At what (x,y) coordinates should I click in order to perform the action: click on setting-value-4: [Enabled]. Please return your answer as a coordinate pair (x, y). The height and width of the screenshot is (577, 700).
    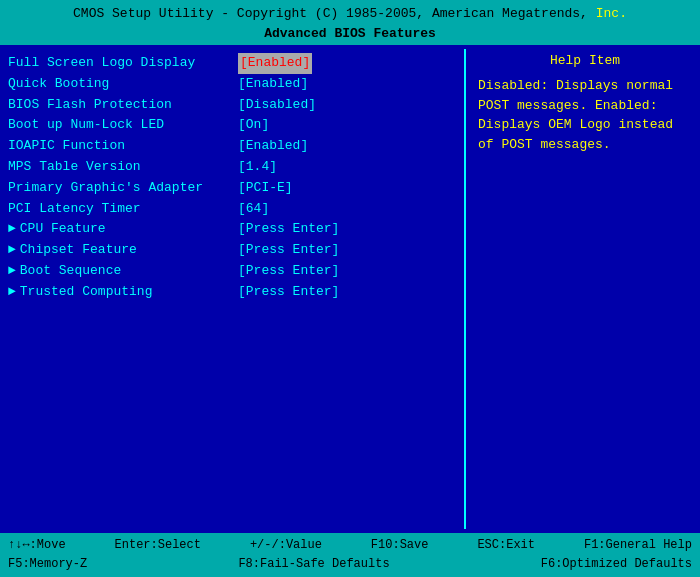
    Looking at the image, I should click on (273, 146).